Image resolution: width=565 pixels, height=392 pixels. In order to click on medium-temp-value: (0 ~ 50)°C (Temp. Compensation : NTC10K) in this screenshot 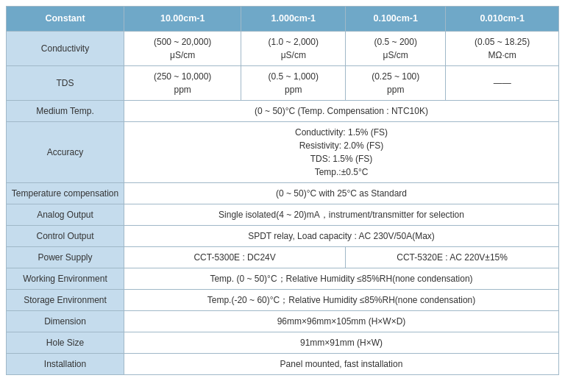, I will do `click(341, 110)`.